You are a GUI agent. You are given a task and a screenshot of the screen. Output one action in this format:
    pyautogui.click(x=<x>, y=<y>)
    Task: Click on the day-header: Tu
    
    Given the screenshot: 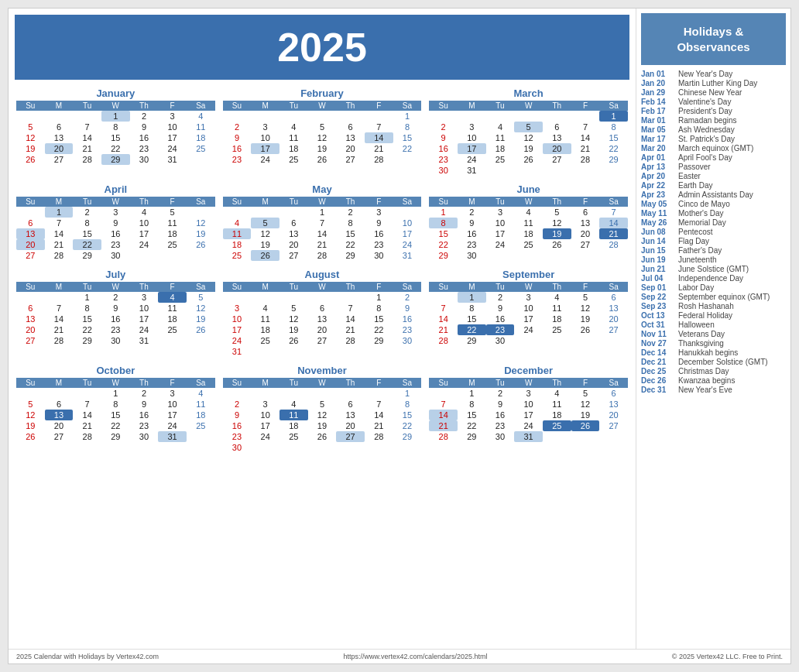 What is the action you would take?
    pyautogui.click(x=294, y=201)
    